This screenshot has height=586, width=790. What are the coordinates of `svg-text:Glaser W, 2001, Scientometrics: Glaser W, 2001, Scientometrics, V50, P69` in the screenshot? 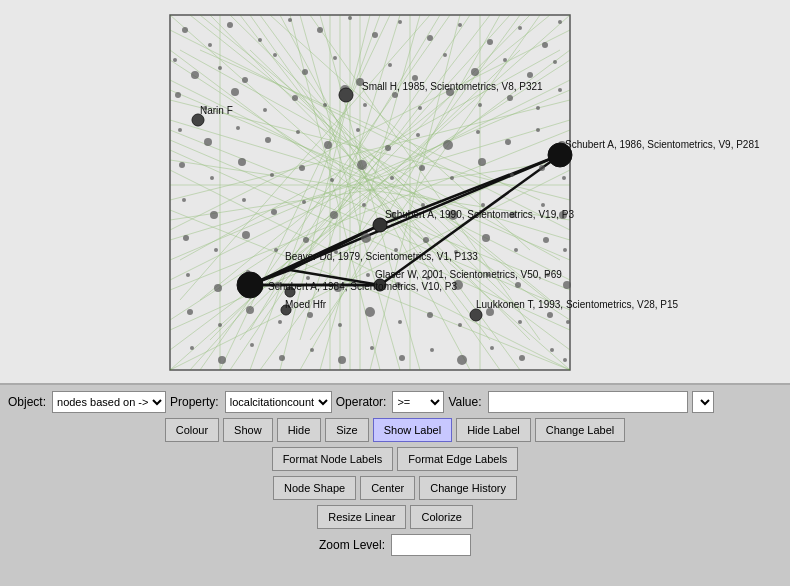 It's located at (468, 274).